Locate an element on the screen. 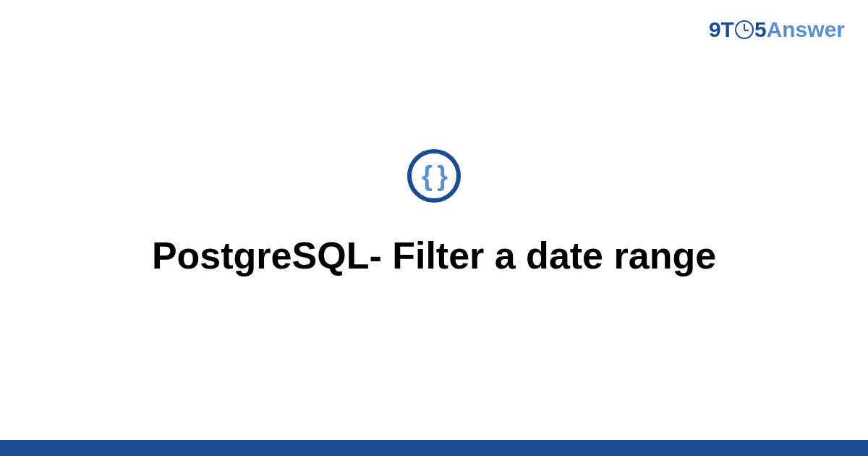 The height and width of the screenshot is (456, 868). code-braces-badge-icon: { } is located at coordinates (434, 176).